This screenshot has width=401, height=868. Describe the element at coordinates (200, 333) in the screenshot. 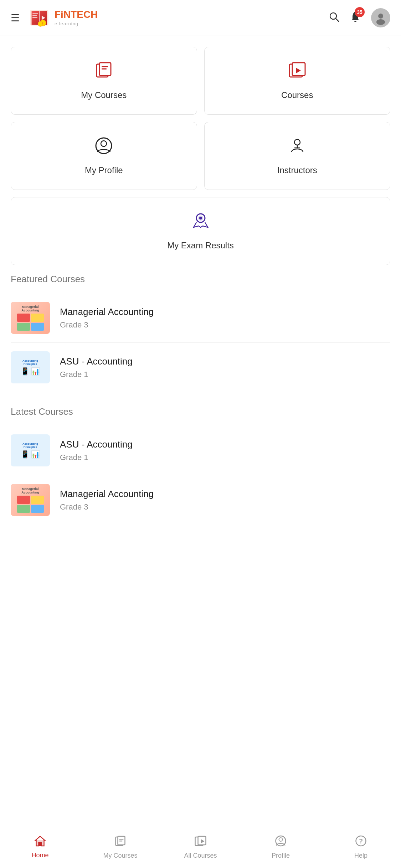

I see `featured-courses-section: Featured Courses Managerial Accounting` at that location.